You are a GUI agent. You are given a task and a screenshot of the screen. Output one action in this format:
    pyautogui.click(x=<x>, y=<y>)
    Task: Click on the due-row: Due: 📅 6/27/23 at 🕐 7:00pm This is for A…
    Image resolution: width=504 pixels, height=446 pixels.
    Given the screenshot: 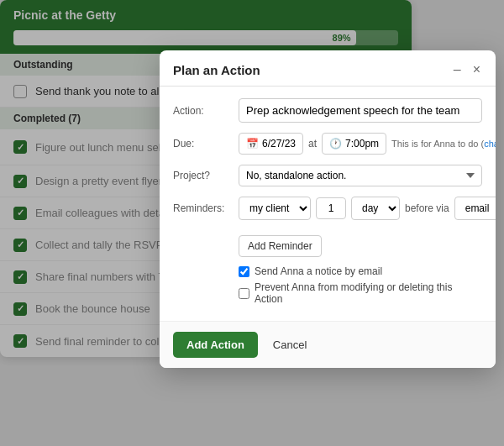 What is the action you would take?
    pyautogui.click(x=328, y=144)
    